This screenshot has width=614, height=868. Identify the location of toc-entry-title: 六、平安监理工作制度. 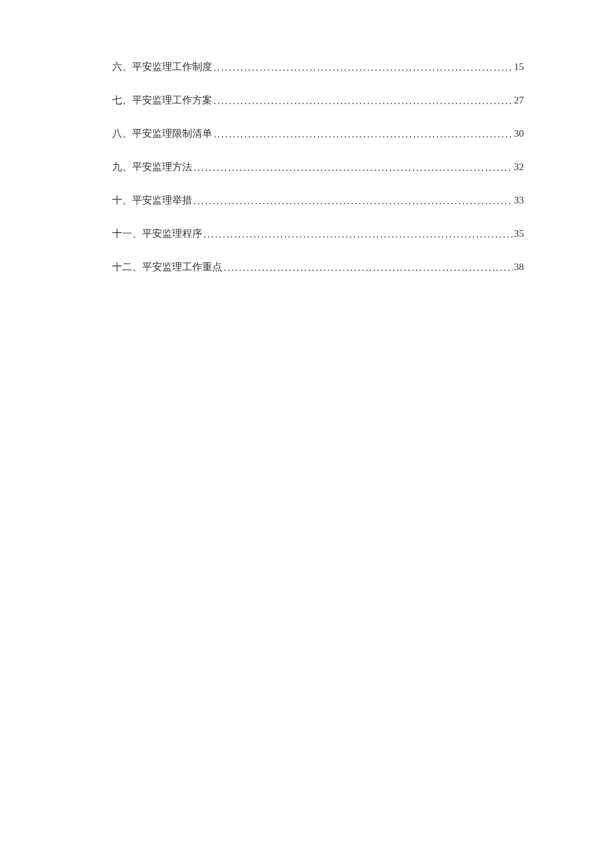
(162, 67).